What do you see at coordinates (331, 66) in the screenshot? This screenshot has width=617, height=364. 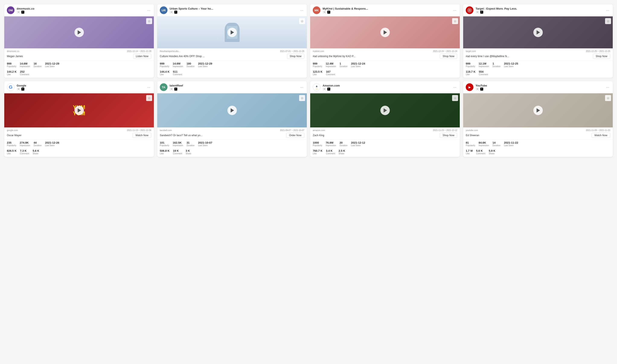 I see `impression-label: Impression` at bounding box center [331, 66].